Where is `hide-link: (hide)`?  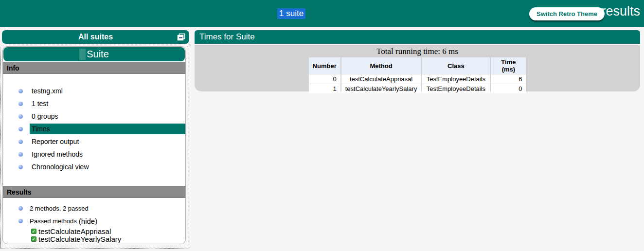 hide-link: (hide) is located at coordinates (88, 221).